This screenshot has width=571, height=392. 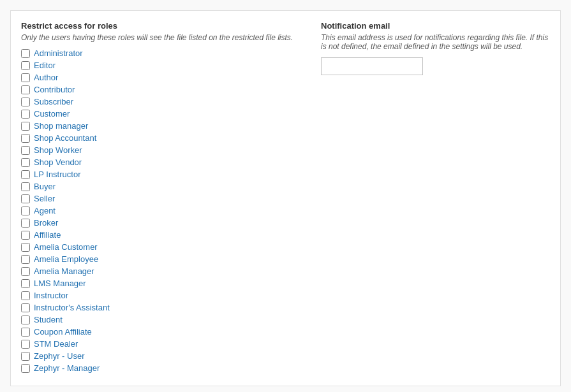 What do you see at coordinates (58, 150) in the screenshot?
I see `label-shop-worker: Shop Worker` at bounding box center [58, 150].